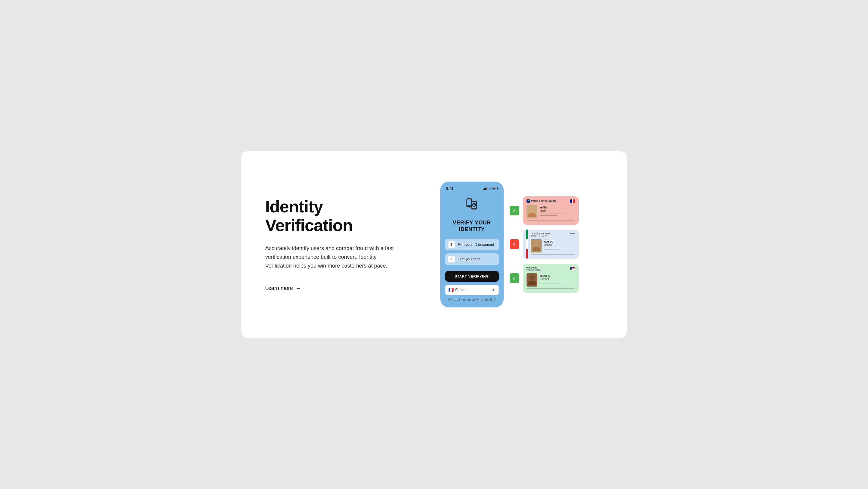 The width and height of the screenshot is (868, 489). Describe the element at coordinates (573, 201) in the screenshot. I see `card-1-flag-container` at that location.